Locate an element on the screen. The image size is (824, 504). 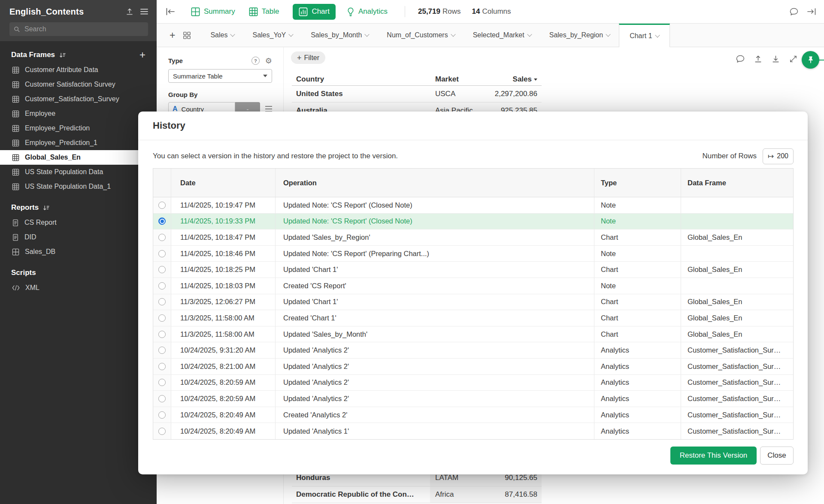
sidebar-item-data-frame: Employee_Prediction_1 is located at coordinates (78, 143).